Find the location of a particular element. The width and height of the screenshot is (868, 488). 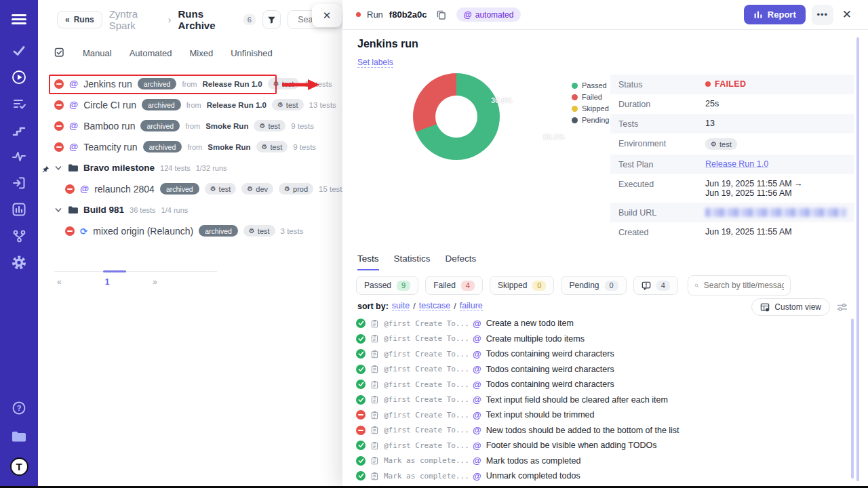

test-row: Mark as complete... @ Mark todos as comp… is located at coordinates (601, 461).